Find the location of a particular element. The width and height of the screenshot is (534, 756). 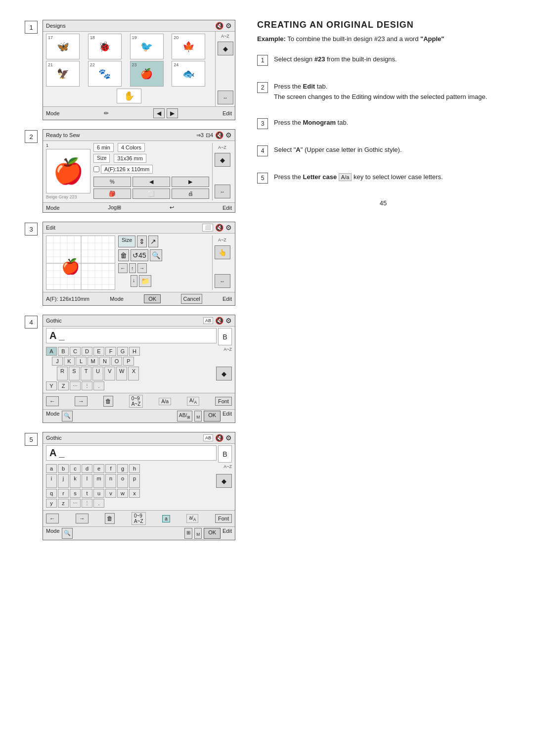

ok-btn-5: OK is located at coordinates (212, 533).